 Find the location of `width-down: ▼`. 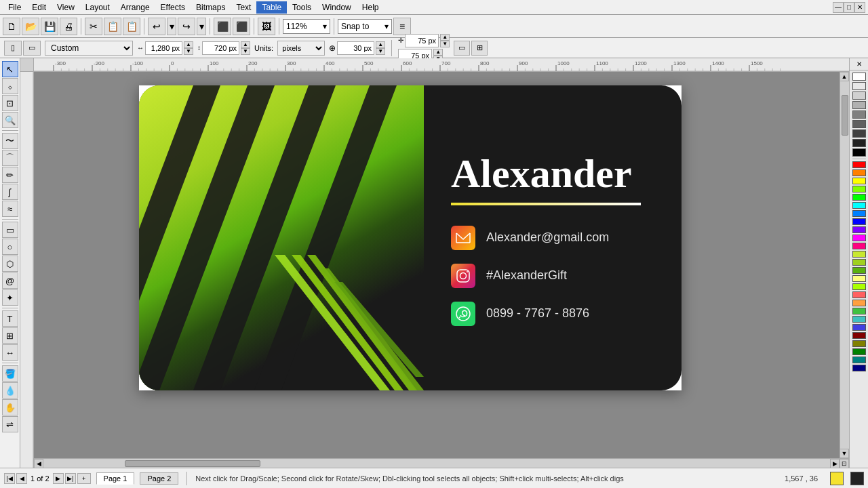

width-down: ▼ is located at coordinates (189, 52).